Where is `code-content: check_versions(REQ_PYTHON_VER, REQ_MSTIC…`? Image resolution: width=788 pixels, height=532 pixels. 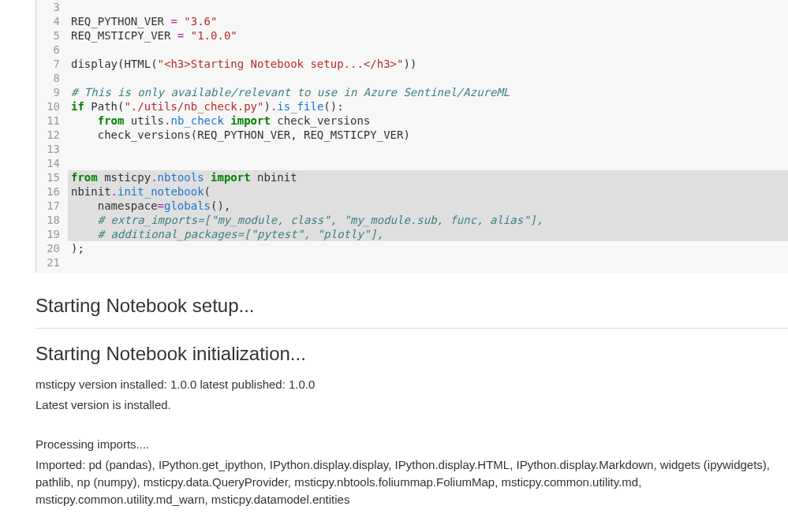 code-content: check_versions(REQ_PYTHON_VER, REQ_MSTIC… is located at coordinates (428, 135).